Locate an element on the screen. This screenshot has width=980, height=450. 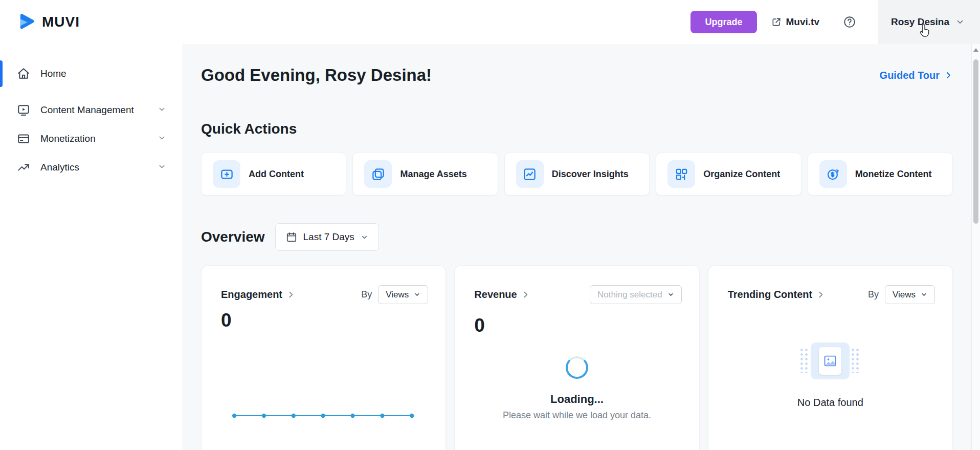
scroll-up-icon is located at coordinates (976, 50).